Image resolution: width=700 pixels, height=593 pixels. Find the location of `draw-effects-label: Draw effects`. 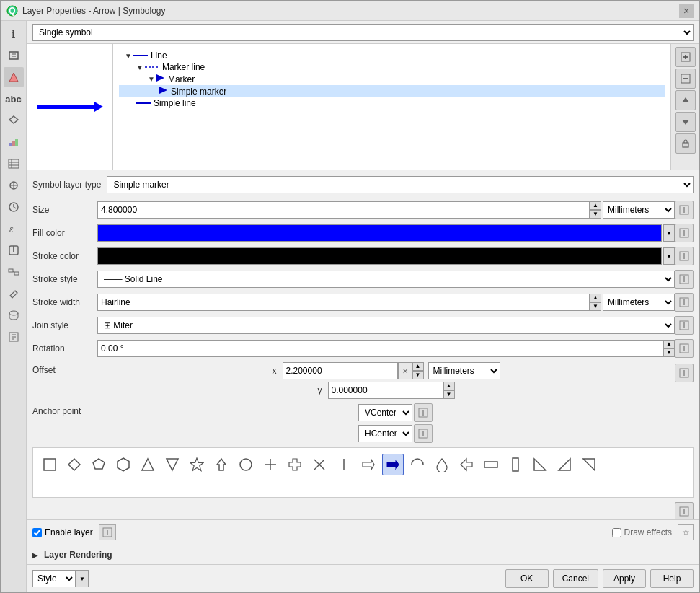

draw-effects-label: Draw effects is located at coordinates (642, 532).